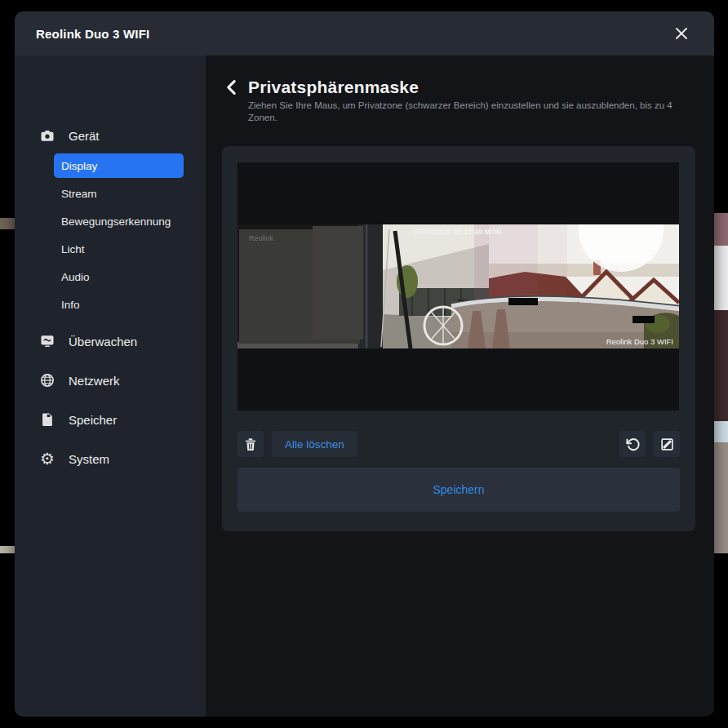  Describe the element at coordinates (364, 33) in the screenshot. I see `modal-titlebar: Reolink Duo 3 WIFI` at that location.